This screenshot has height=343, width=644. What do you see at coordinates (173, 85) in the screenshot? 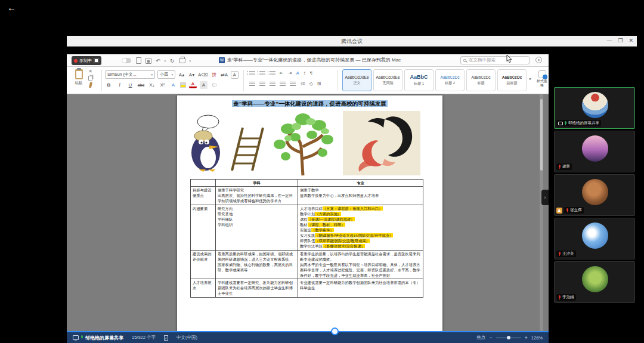
I see `text-effects-button: A` at bounding box center [173, 85].